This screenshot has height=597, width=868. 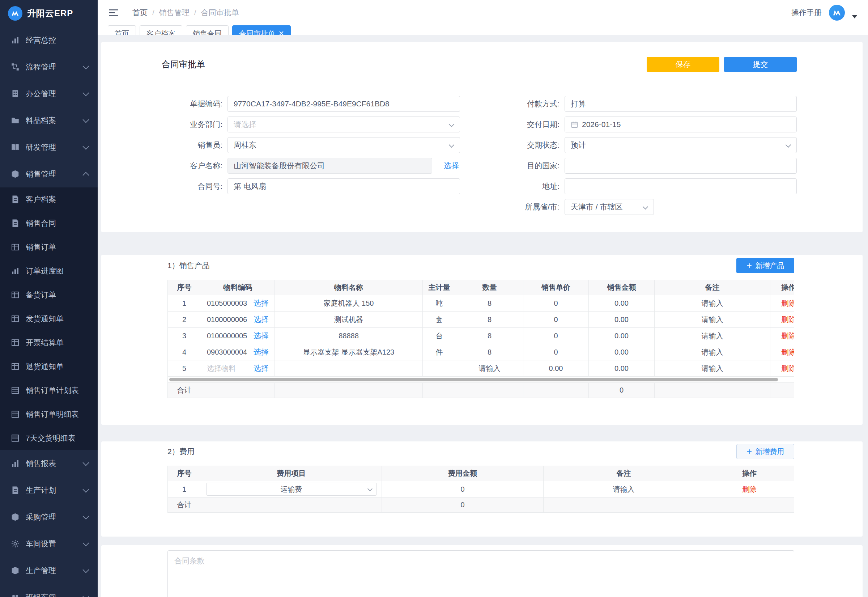 What do you see at coordinates (221, 368) in the screenshot?
I see `material-code-placeholder: 选择物料` at bounding box center [221, 368].